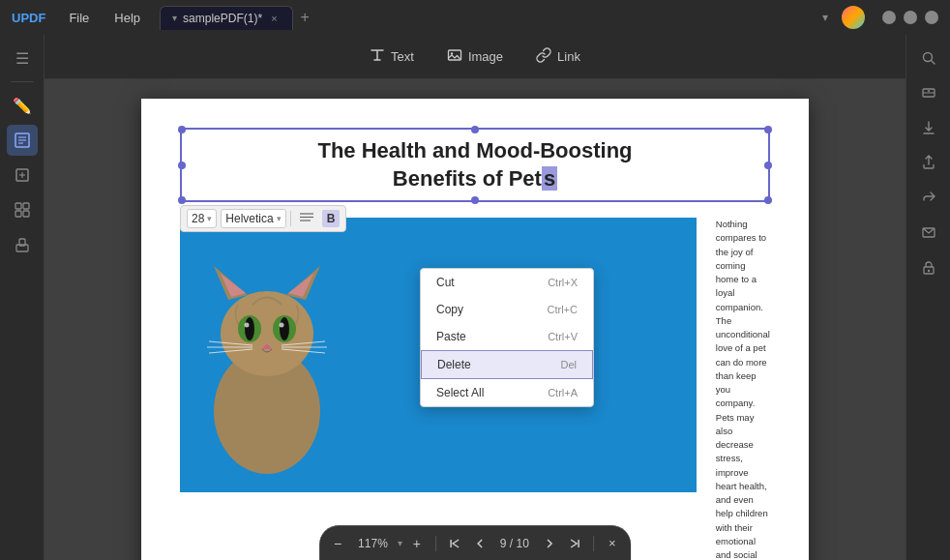  Describe the element at coordinates (507, 365) in the screenshot. I see `context-menu-delete: Delete Del` at that location.